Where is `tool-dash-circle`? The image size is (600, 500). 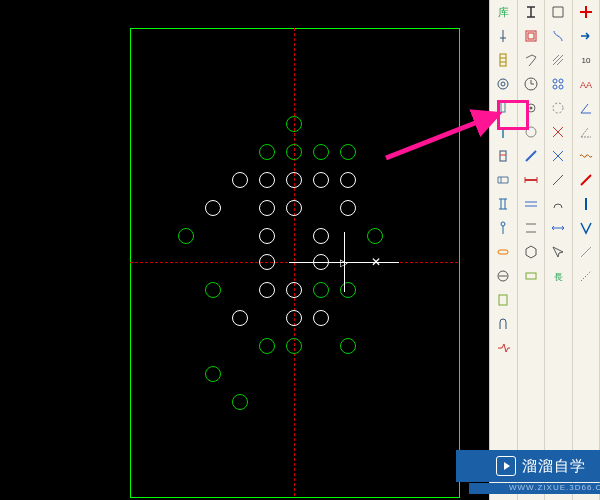 tool-dash-circle is located at coordinates (558, 108).